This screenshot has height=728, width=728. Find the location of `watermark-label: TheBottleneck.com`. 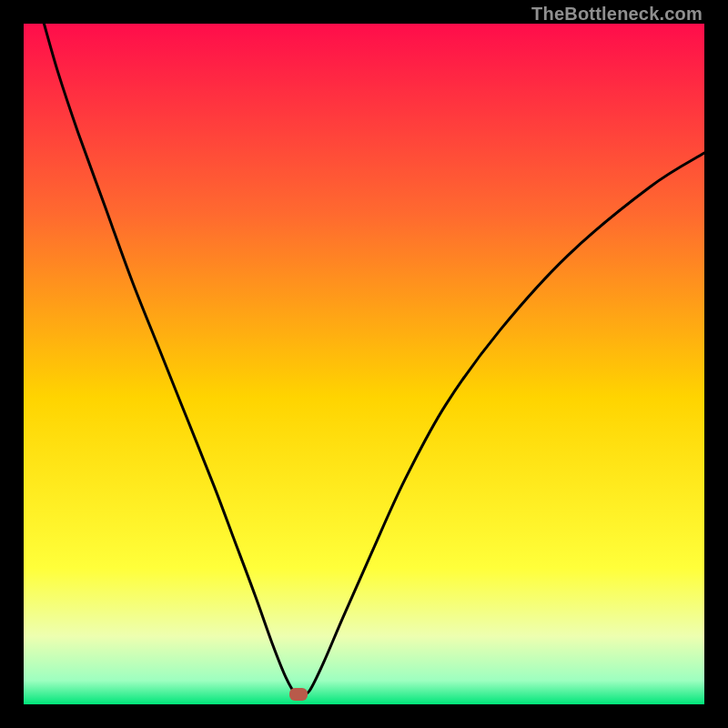

watermark-label: TheBottleneck.com is located at coordinates (617, 15).